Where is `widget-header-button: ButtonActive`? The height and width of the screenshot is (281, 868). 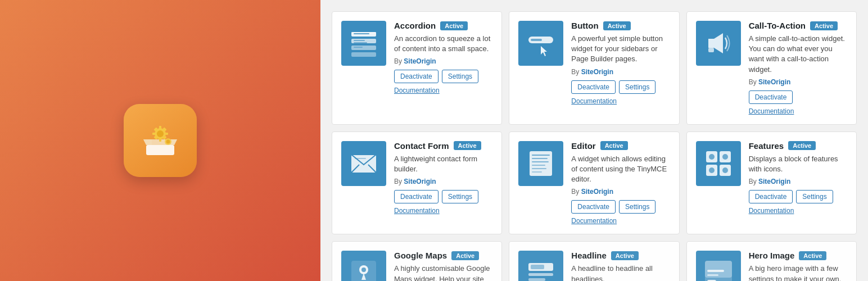 widget-header-button: ButtonActive is located at coordinates (621, 26).